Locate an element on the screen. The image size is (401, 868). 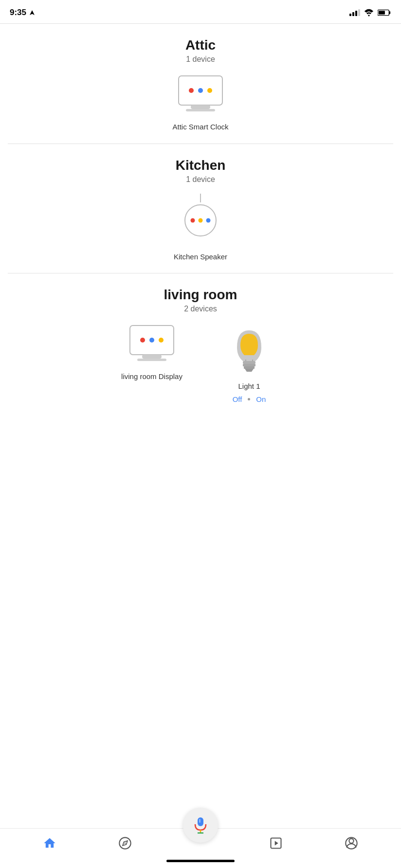
attic-device-count: 1 device is located at coordinates (200, 59).